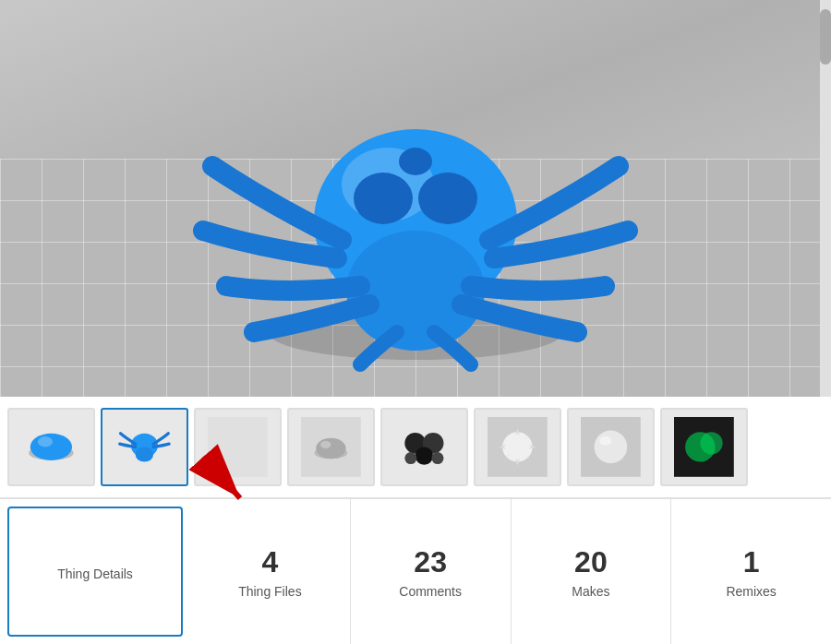 This screenshot has width=831, height=644. Describe the element at coordinates (431, 572) in the screenshot. I see `tab-comments: 23 Comments` at that location.